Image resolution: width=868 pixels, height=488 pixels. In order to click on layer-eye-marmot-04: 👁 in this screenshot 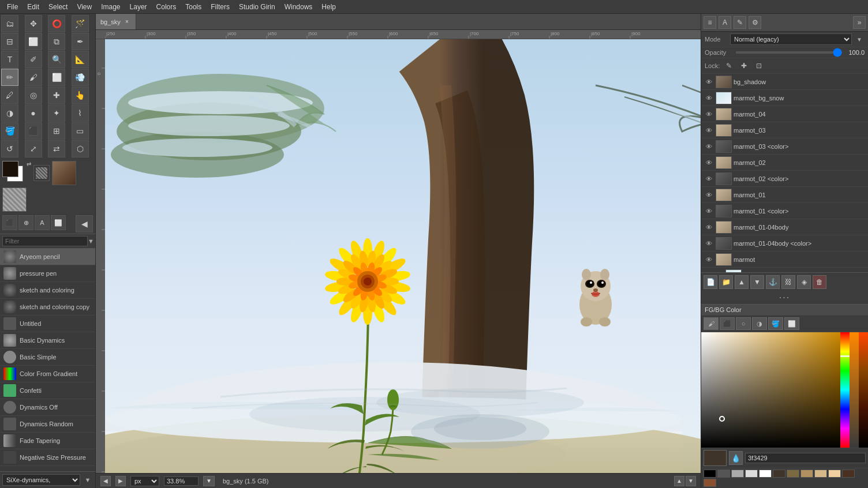, I will do `click(709, 114)`.